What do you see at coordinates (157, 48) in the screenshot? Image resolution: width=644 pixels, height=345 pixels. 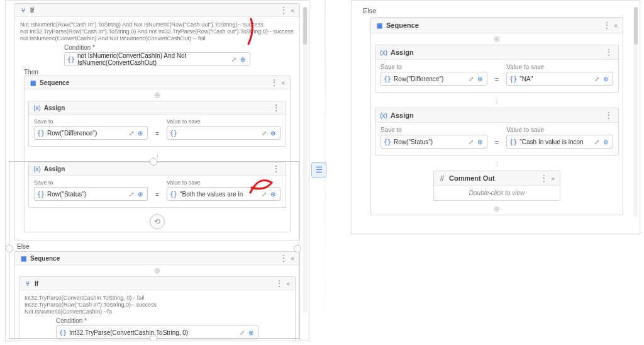 I see `condition-label: Condition *` at bounding box center [157, 48].